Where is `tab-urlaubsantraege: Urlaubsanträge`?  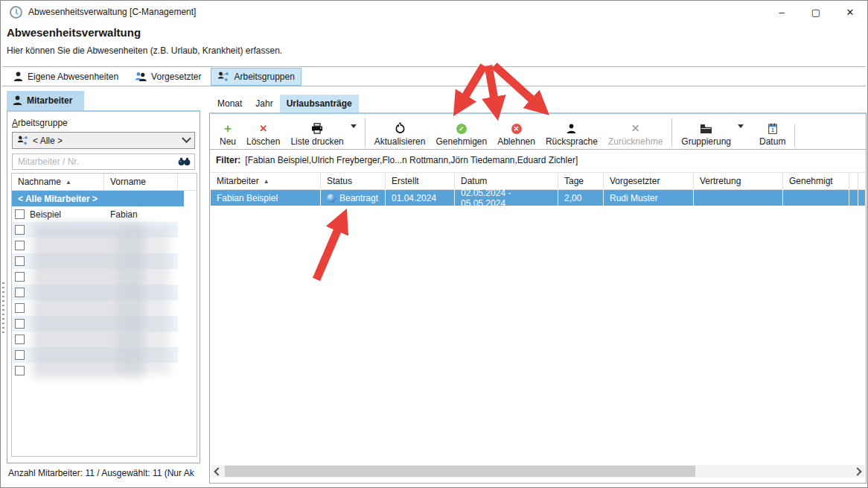
tab-urlaubsantraege: Urlaubsanträge is located at coordinates (319, 104).